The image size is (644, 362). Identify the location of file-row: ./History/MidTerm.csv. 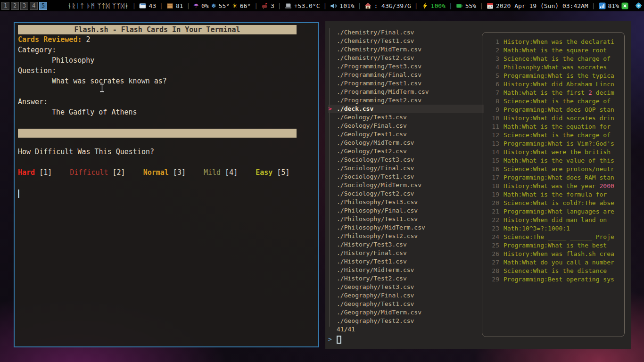
(406, 270).